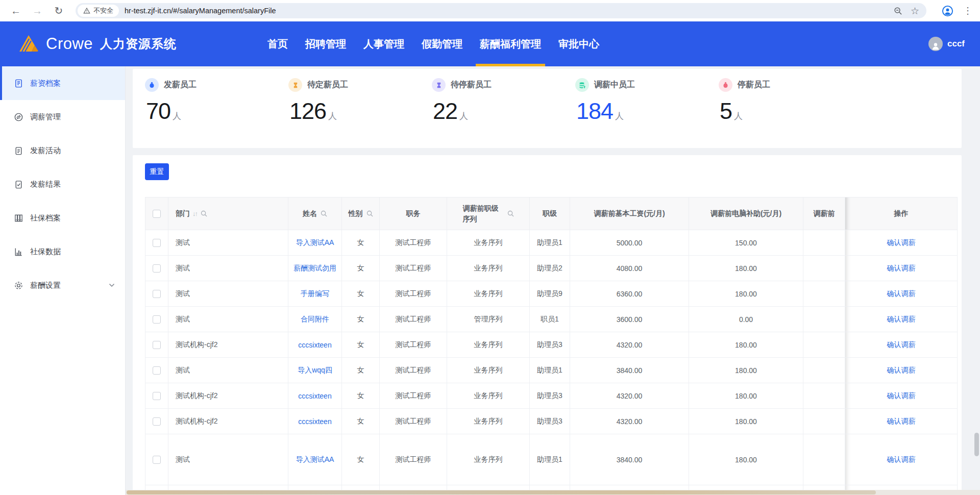 The height and width of the screenshot is (495, 980). Describe the element at coordinates (62, 252) in the screenshot. I see `sidebar-item-social-security-data: 社保数据` at that location.